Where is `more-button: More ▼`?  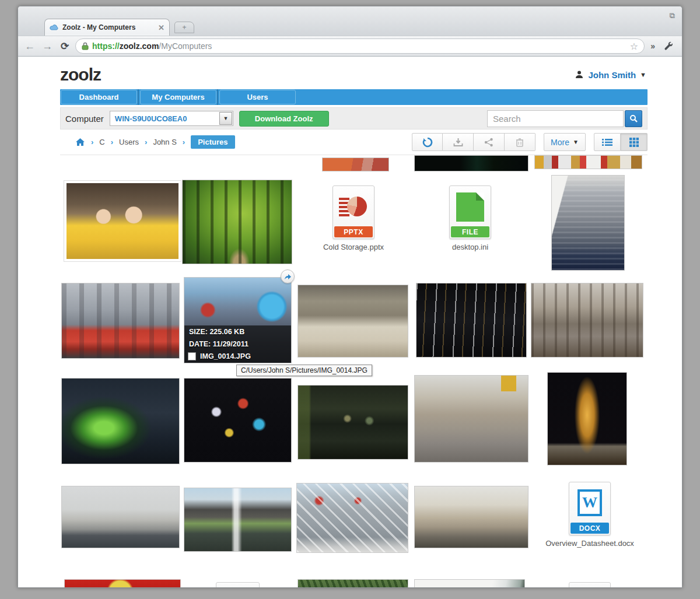 more-button: More ▼ is located at coordinates (565, 142).